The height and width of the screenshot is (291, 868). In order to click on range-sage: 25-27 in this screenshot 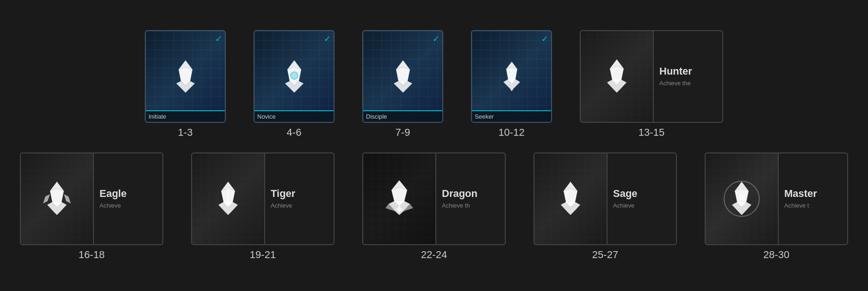, I will do `click(605, 255)`.